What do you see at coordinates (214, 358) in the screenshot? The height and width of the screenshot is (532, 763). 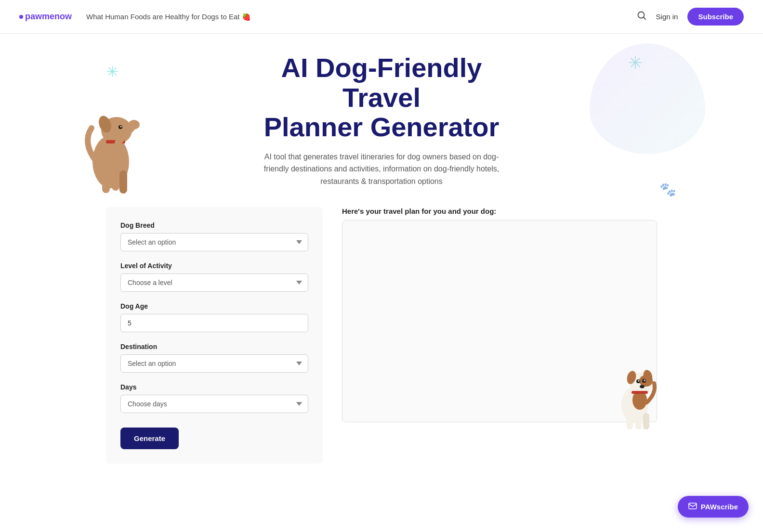 I see `destination-group: Destination Select an option Beach Mount…` at bounding box center [214, 358].